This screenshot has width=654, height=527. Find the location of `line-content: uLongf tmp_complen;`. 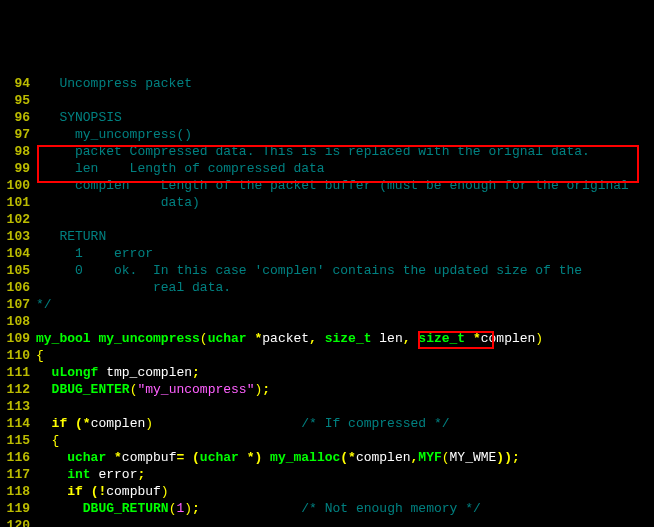

line-content: uLongf tmp_complen; is located at coordinates (118, 372).